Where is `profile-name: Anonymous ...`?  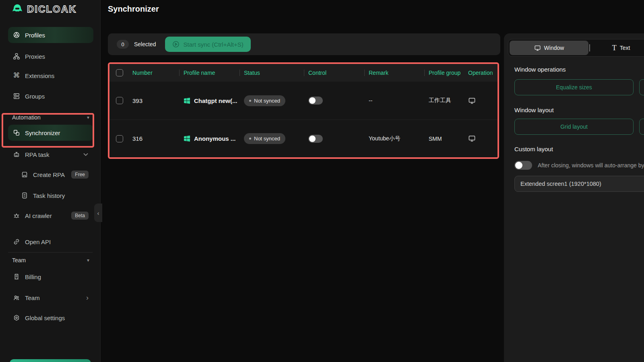
profile-name: Anonymous ... is located at coordinates (215, 138).